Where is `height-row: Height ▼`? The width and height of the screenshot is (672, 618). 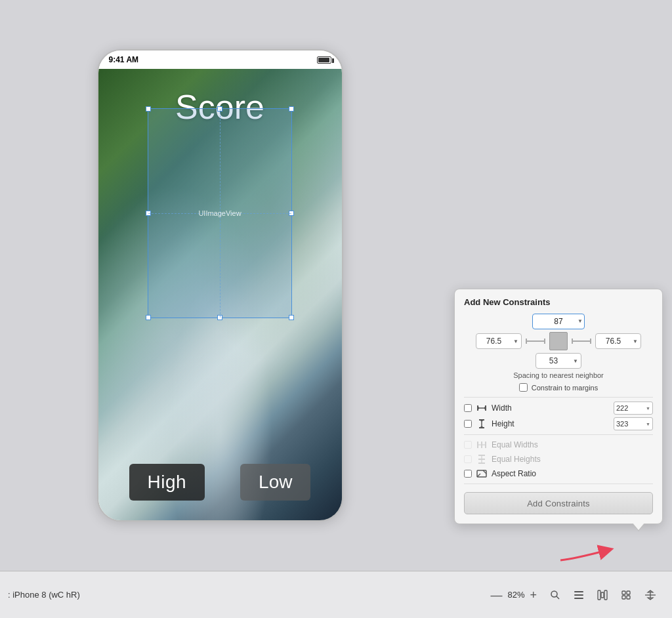
height-row: Height ▼ is located at coordinates (558, 424).